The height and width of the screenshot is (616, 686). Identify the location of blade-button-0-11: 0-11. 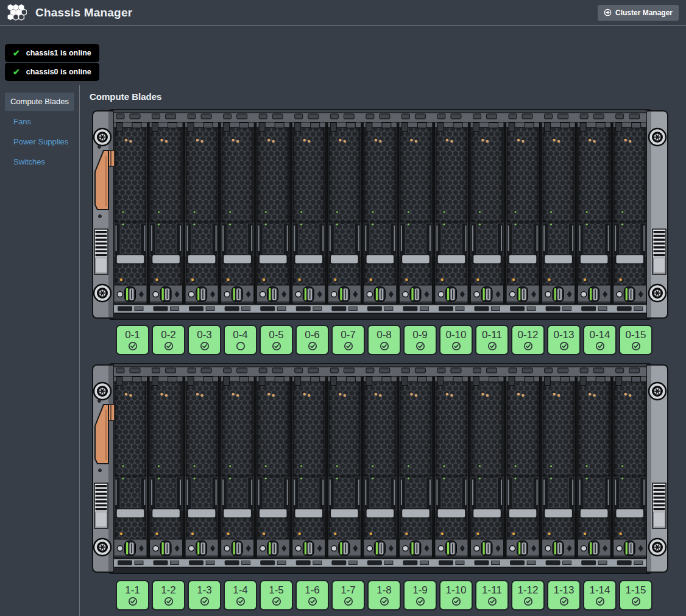
(492, 340).